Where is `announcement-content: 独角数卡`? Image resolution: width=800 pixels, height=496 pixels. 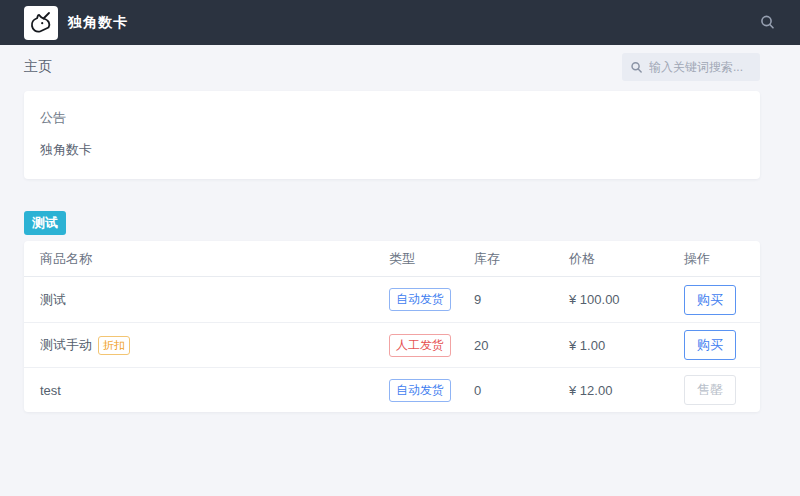 announcement-content: 独角数卡 is located at coordinates (392, 150).